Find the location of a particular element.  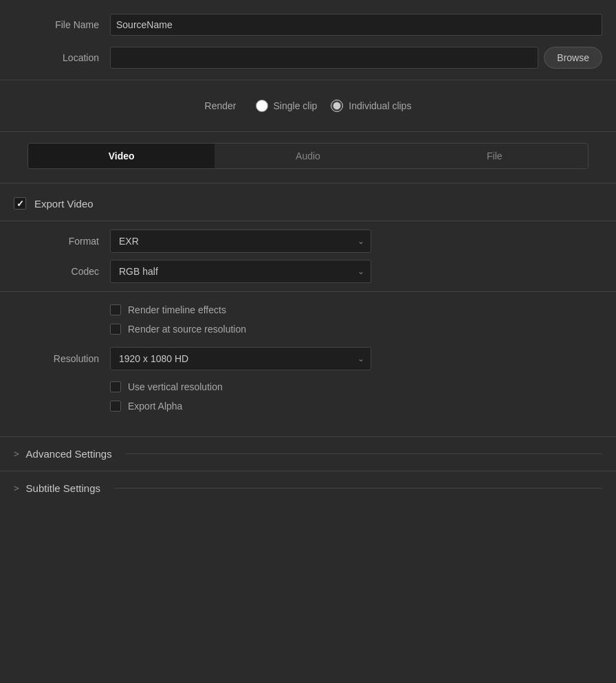

subtitle-settings-divider is located at coordinates (358, 488).